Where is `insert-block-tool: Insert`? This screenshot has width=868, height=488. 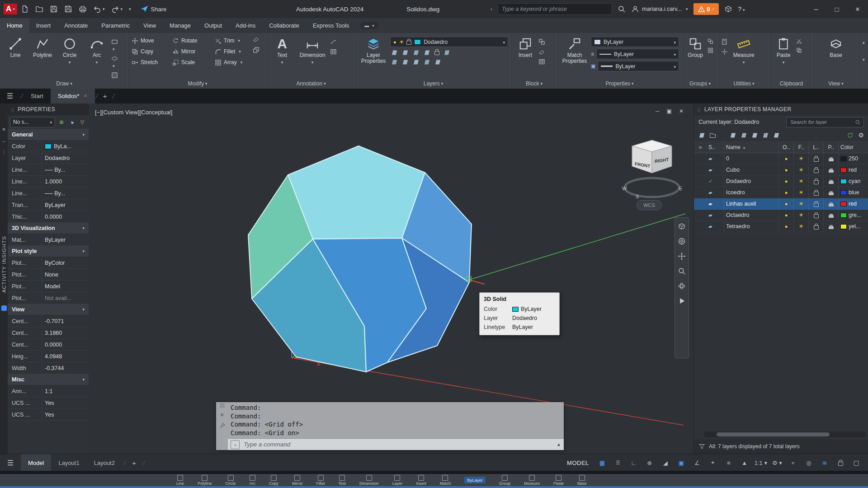
insert-block-tool: Insert is located at coordinates (525, 57).